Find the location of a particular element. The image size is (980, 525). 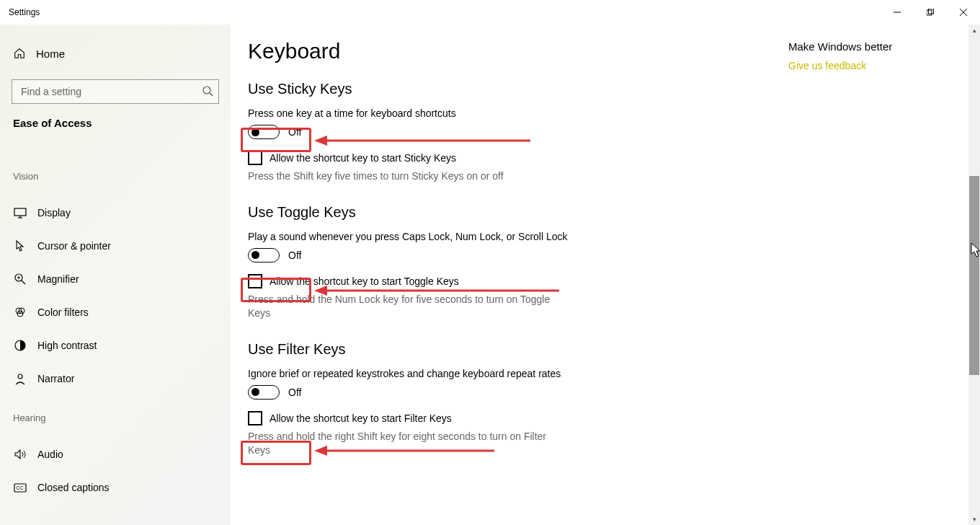

sidebar-item-label: Color filters is located at coordinates (63, 312).